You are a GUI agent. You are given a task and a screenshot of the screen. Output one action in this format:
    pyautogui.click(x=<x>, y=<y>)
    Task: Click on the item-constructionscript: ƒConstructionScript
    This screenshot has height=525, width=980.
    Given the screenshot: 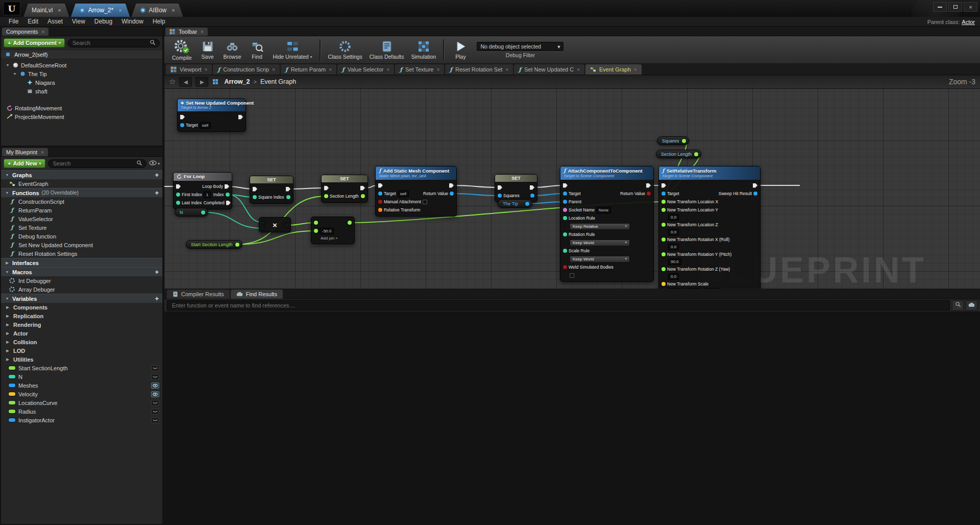 What is the action you would take?
    pyautogui.click(x=82, y=201)
    